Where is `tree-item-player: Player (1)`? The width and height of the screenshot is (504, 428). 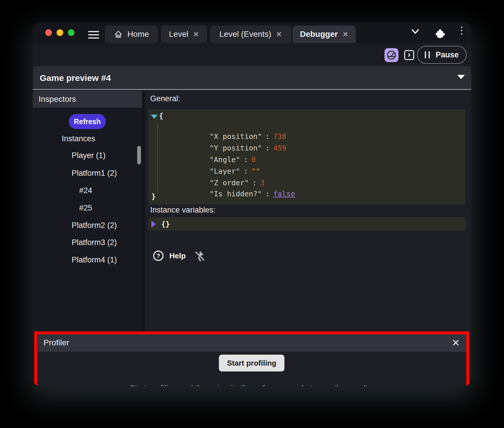 tree-item-player: Player (1) is located at coordinates (89, 155).